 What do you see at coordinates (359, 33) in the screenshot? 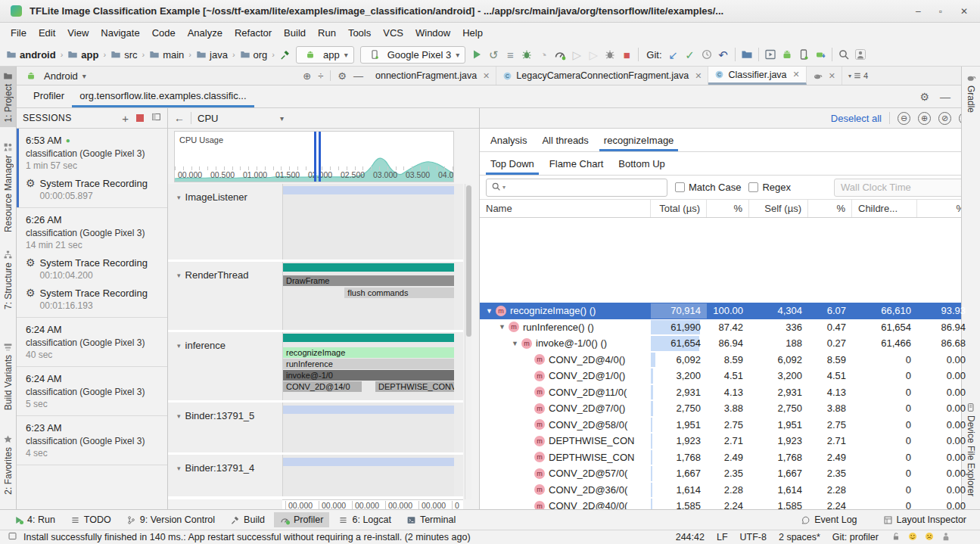
I see `menu-item-tools: Tools` at bounding box center [359, 33].